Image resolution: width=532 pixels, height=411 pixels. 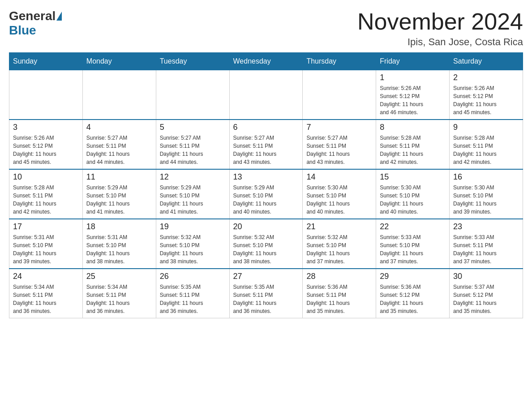 I want to click on day-number: 26, so click(x=193, y=277).